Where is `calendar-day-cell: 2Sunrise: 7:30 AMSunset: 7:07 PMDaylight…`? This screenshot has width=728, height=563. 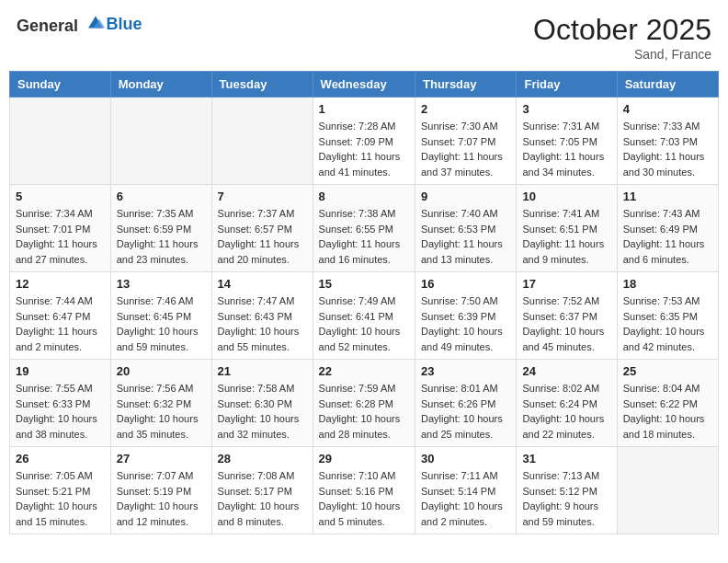
calendar-day-cell: 2Sunrise: 7:30 AMSunset: 7:07 PMDaylight… is located at coordinates (466, 142).